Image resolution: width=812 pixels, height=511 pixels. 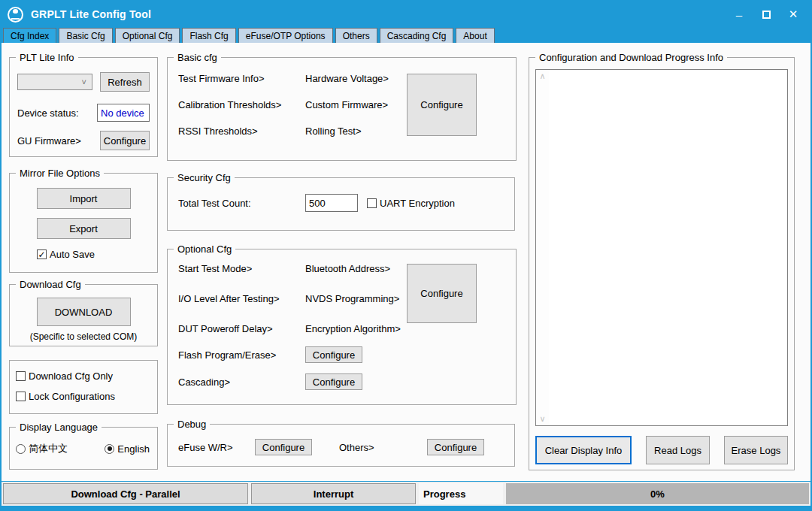 What do you see at coordinates (125, 141) in the screenshot?
I see `gu-firmware-configure-button: Configure` at bounding box center [125, 141].